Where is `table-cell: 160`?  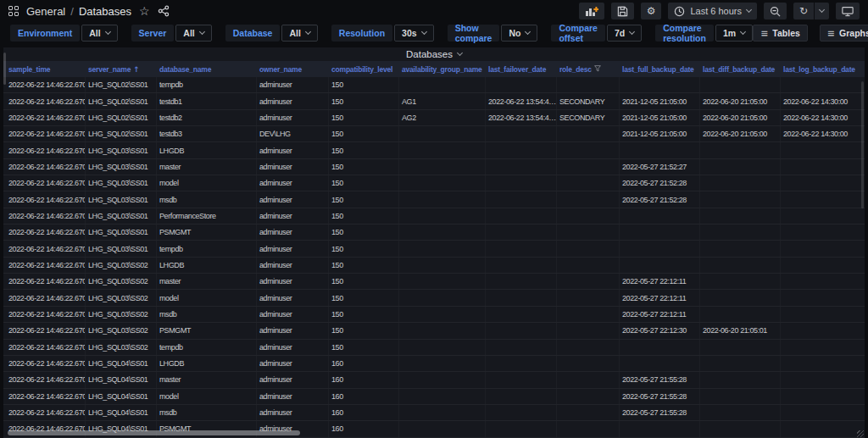 table-cell: 160 is located at coordinates (364, 413).